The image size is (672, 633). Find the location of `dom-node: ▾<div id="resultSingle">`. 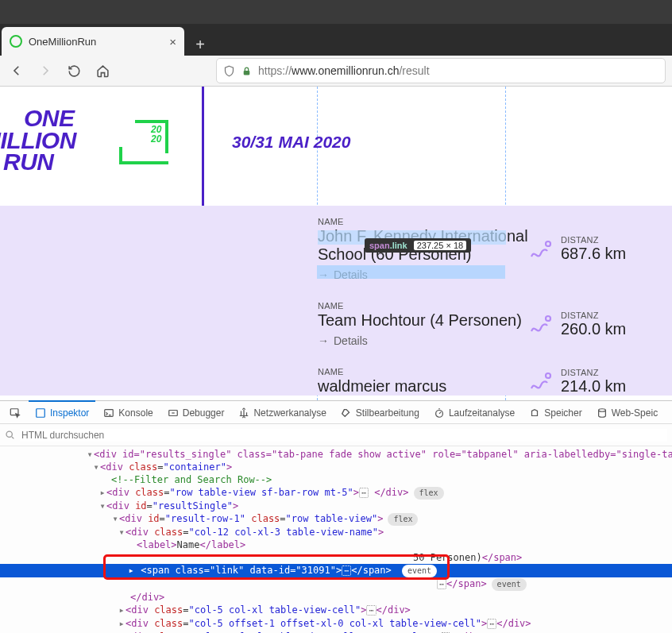

dom-node: ▾<div id="resultSingle"> is located at coordinates (336, 506).